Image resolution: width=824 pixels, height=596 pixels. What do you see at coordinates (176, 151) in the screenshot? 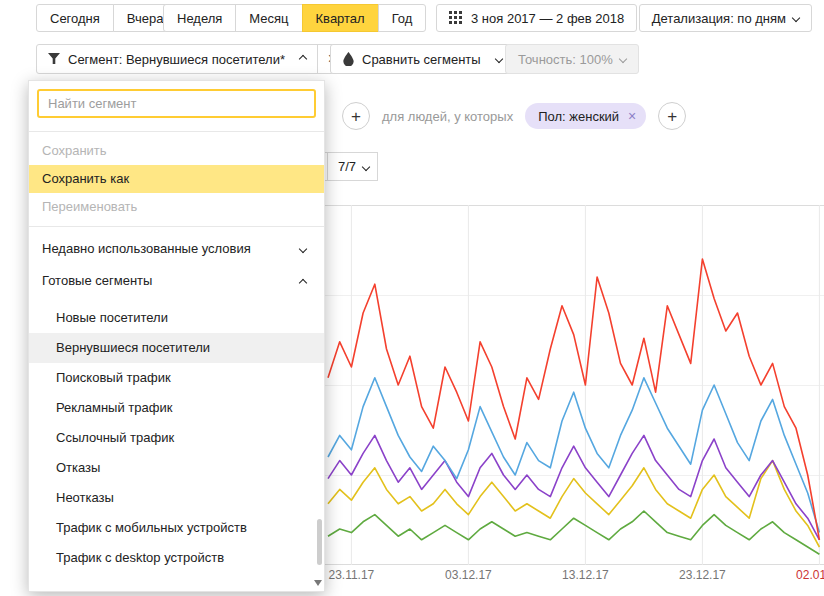
I see `menu-item-save: Сохранить` at bounding box center [176, 151].